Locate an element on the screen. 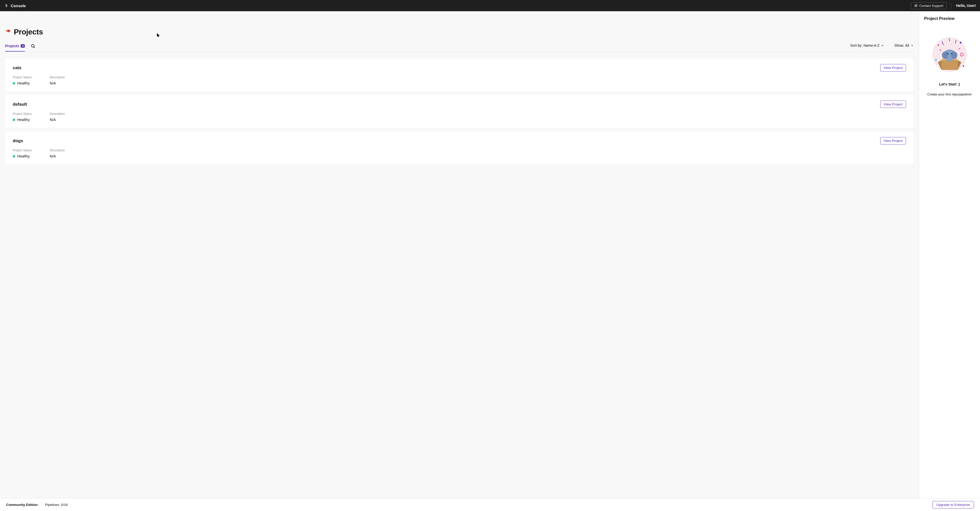  sort-controls: Sort by: Name A-Z Show: All is located at coordinates (882, 46).